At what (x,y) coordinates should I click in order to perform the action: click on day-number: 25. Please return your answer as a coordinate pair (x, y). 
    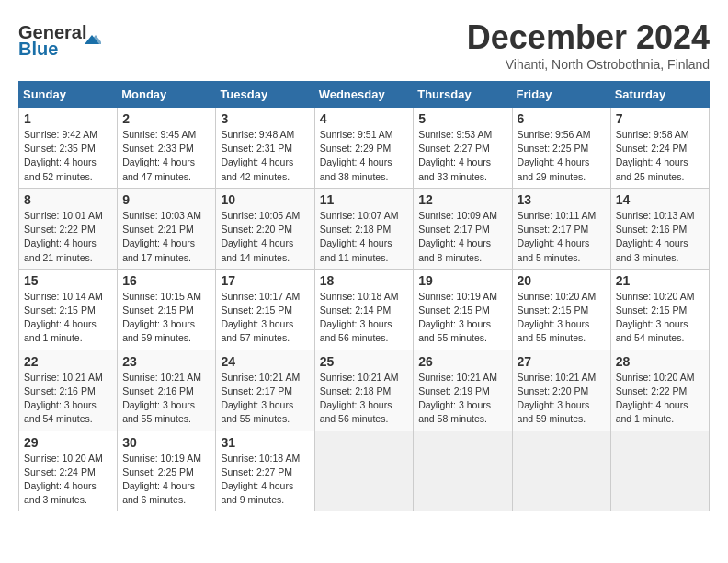
    Looking at the image, I should click on (364, 362).